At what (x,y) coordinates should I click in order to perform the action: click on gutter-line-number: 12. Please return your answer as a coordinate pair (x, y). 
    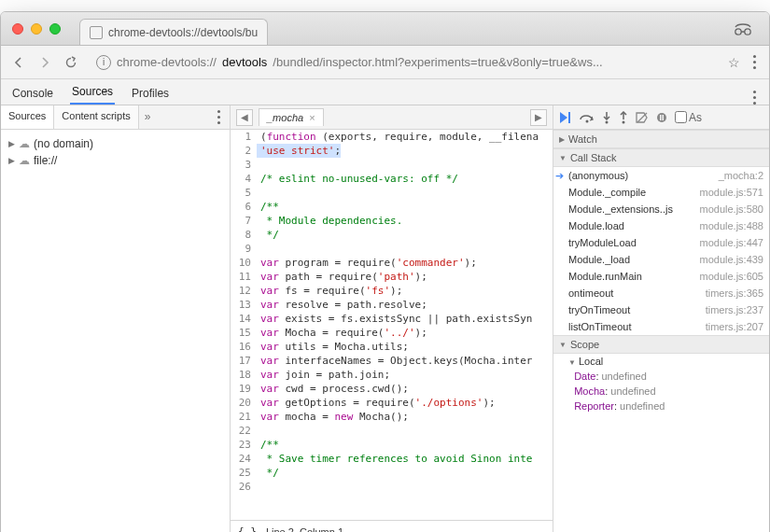
    Looking at the image, I should click on (244, 291).